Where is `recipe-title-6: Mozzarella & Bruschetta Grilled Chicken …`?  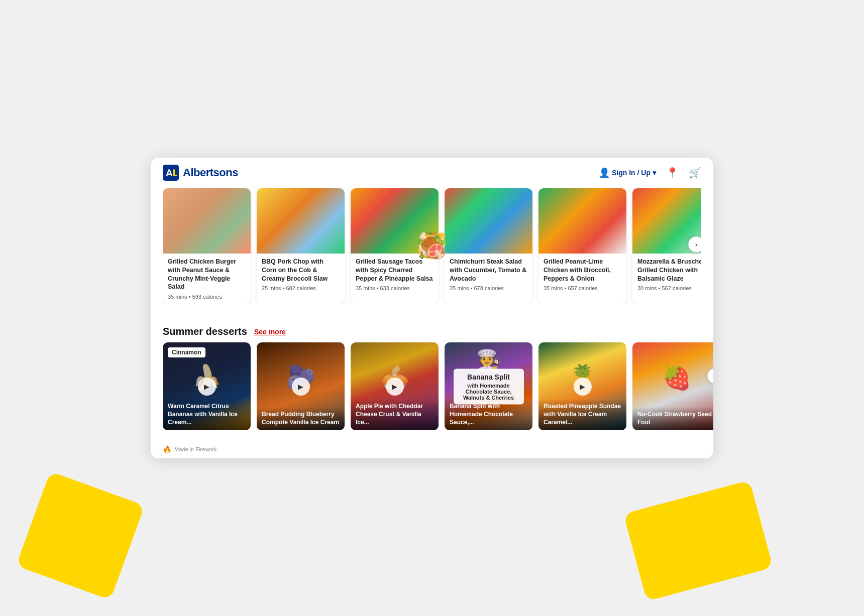 recipe-title-6: Mozzarella & Bruschetta Grilled Chicken … is located at coordinates (669, 270).